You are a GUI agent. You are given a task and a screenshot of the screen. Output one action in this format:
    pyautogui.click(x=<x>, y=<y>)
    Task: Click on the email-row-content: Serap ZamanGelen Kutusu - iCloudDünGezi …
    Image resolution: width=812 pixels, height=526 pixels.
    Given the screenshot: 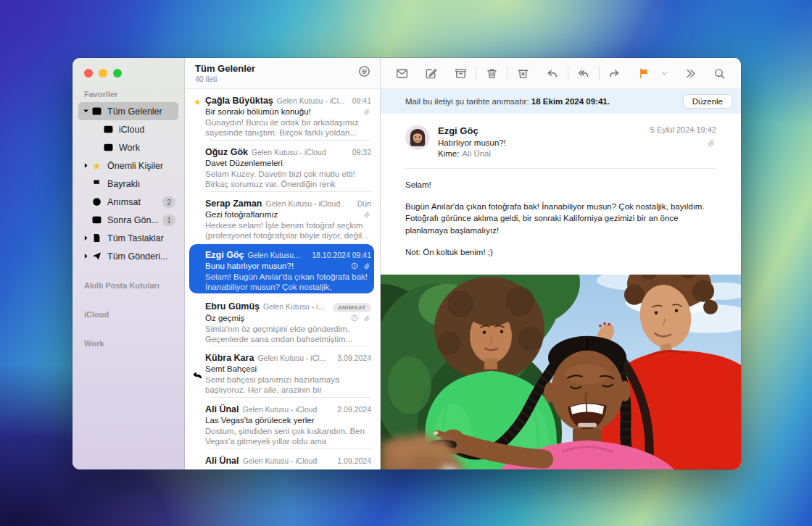 What is the action you would take?
    pyautogui.click(x=289, y=221)
    